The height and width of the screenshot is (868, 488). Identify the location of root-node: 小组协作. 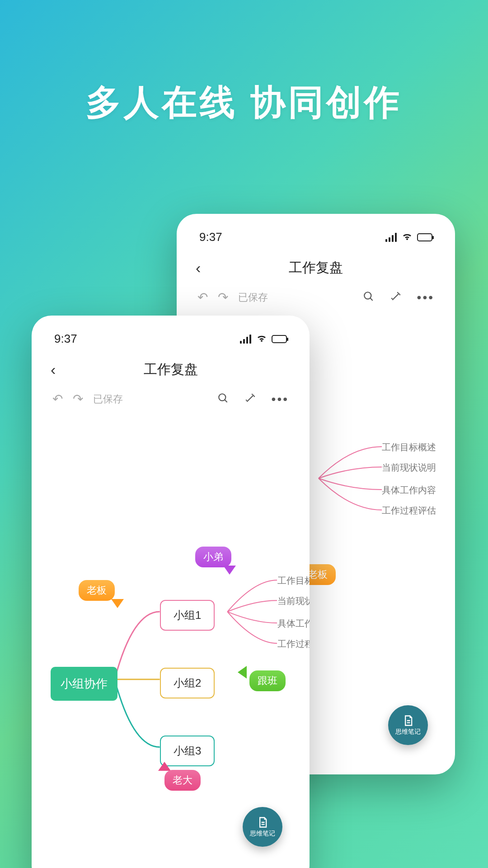
(84, 684).